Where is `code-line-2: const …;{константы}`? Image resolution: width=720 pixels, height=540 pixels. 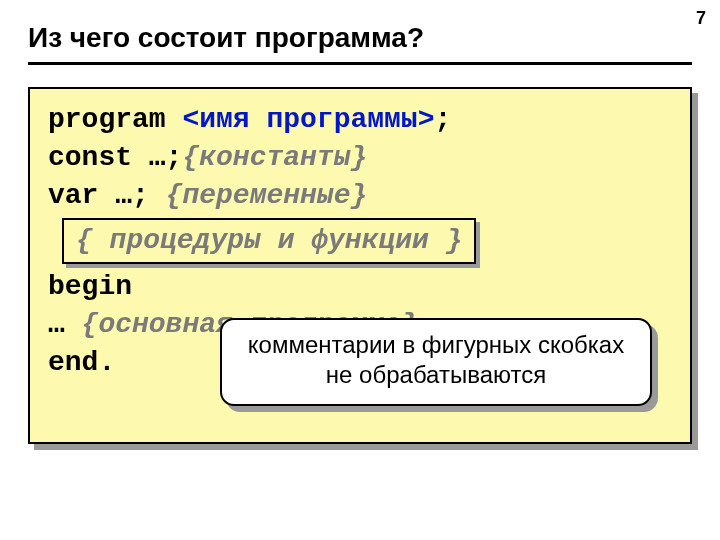 code-line-2: const …;{константы} is located at coordinates (360, 158).